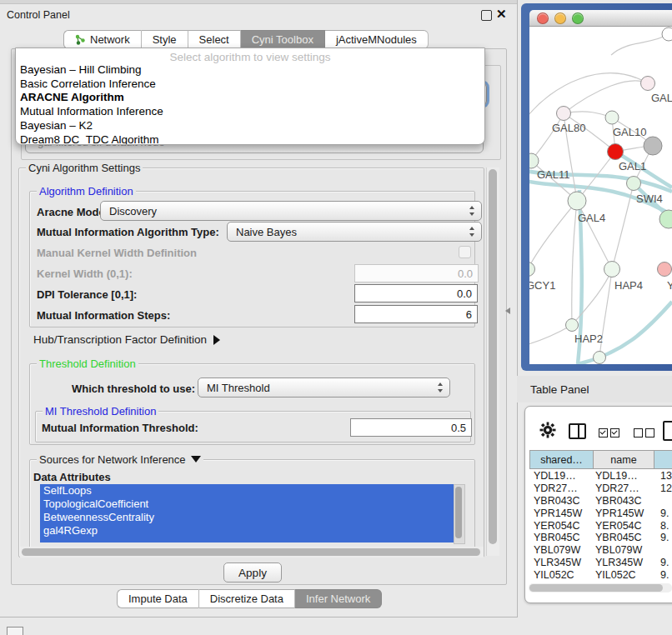 Image resolution: width=672 pixels, height=635 pixels. What do you see at coordinates (250, 98) in the screenshot?
I see `algorithm-option: ARACNE Algorithm` at bounding box center [250, 98].